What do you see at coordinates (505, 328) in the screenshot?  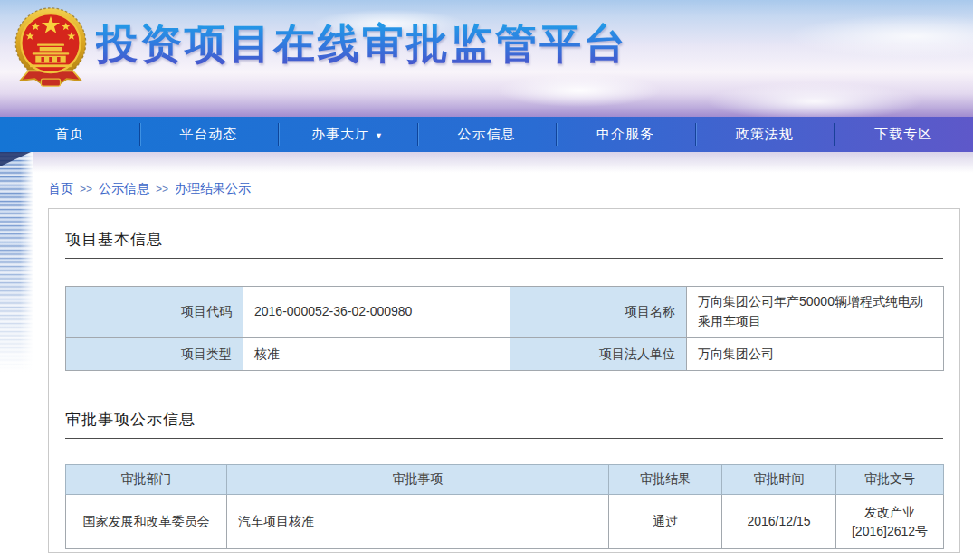 I see `project-basic-info-table: 项目代码 2016-000052-36-02-000980 项目名称 万向集团公…` at bounding box center [505, 328].